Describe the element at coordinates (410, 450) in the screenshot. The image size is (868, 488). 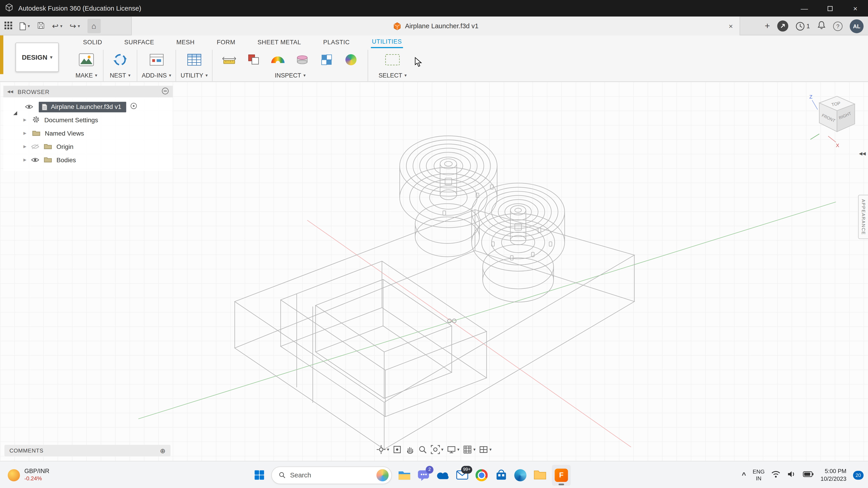
I see `pan-button` at that location.